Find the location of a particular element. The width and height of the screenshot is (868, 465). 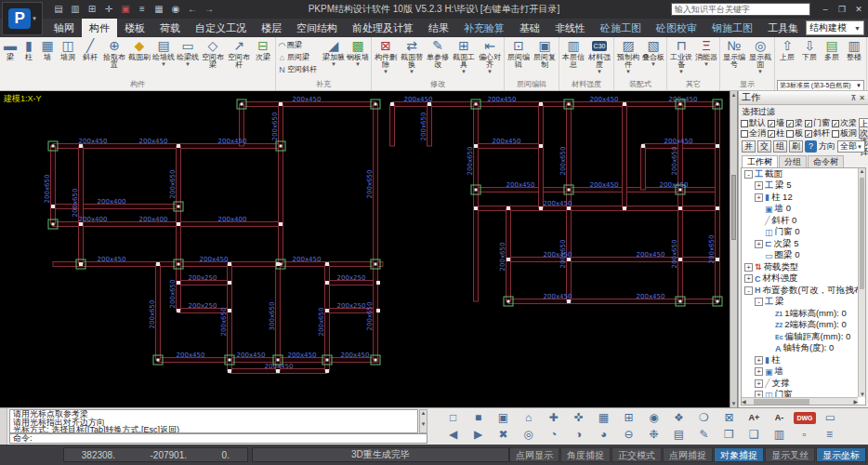

next-view-icon: ▶ is located at coordinates (478, 435).